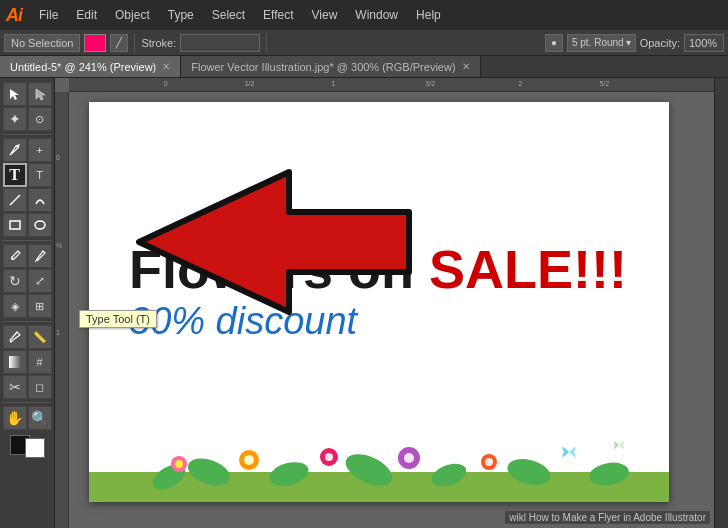 Image resolution: width=728 pixels, height=528 pixels. I want to click on menu-edit: Edit, so click(86, 15).